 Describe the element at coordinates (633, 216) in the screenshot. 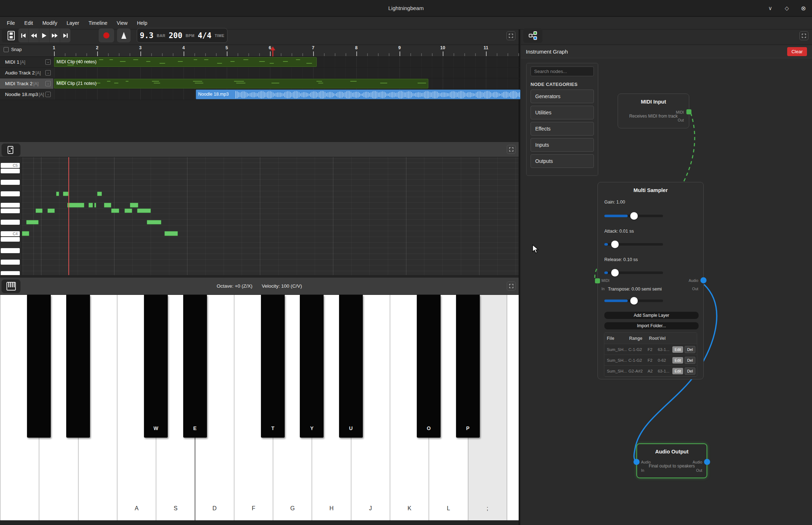

I see `gain-slider` at that location.